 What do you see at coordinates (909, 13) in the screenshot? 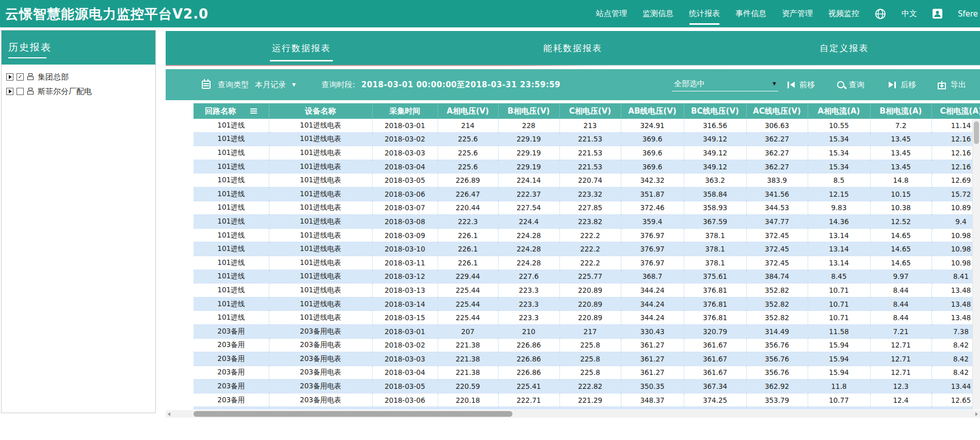
I see `language-selector: 中文` at bounding box center [909, 13].